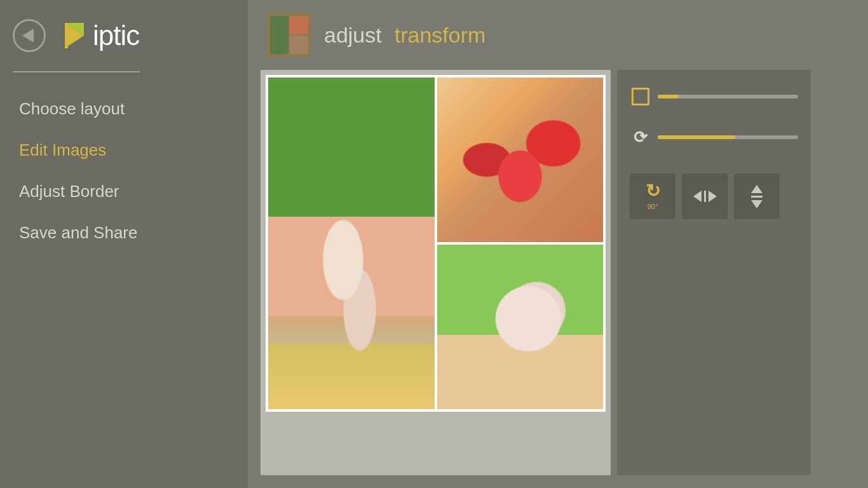 The image size is (868, 488). I want to click on sidebar-item-choose-layout: Choose layout, so click(124, 109).